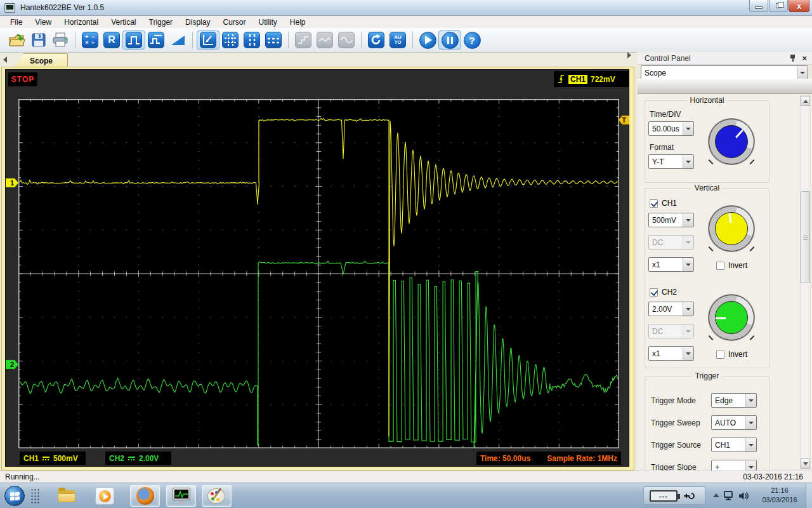  What do you see at coordinates (799, 6) in the screenshot?
I see `close-button: x` at bounding box center [799, 6].